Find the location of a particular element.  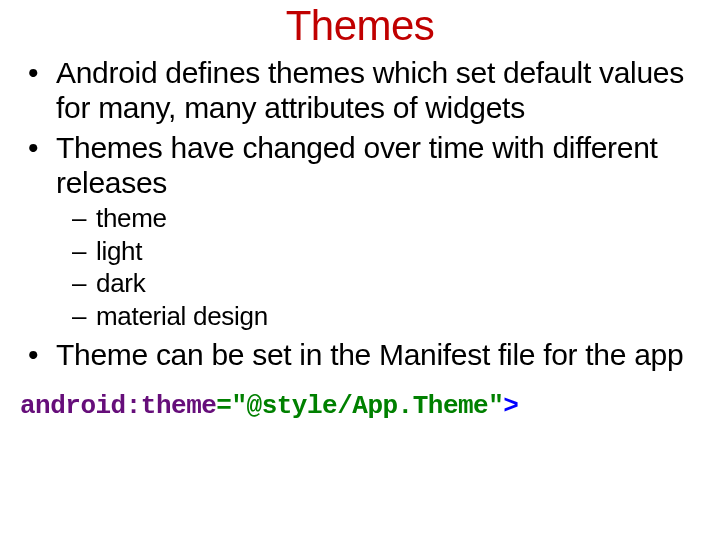

bullet-item: Android defines themes which set default… is located at coordinates (373, 90).